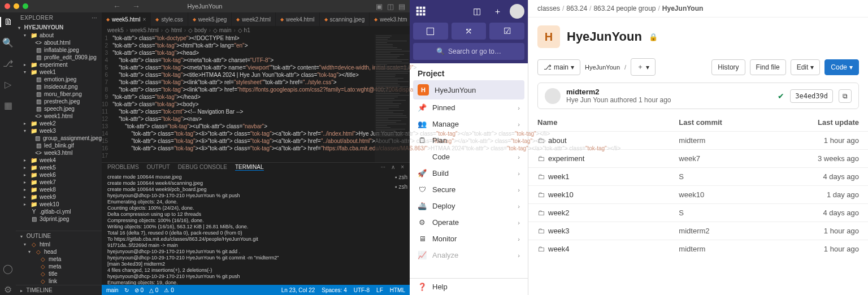 The width and height of the screenshot is (868, 295). I want to click on help-link: ❓ Help, so click(469, 287).